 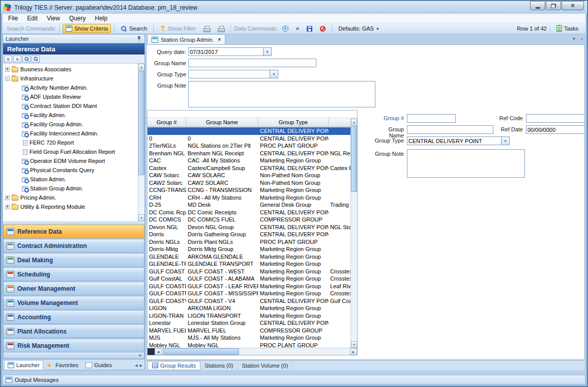 I want to click on tree-expander-icon: -, so click(x=7, y=78).